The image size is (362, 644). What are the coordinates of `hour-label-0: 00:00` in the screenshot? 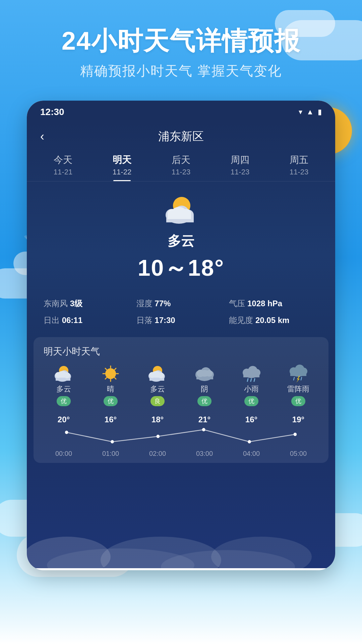 It's located at (64, 453).